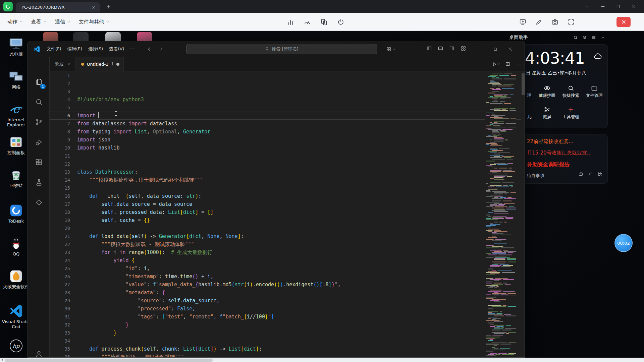 The height and width of the screenshot is (362, 644). Describe the element at coordinates (508, 64) in the screenshot. I see `split-editor-button` at that location.